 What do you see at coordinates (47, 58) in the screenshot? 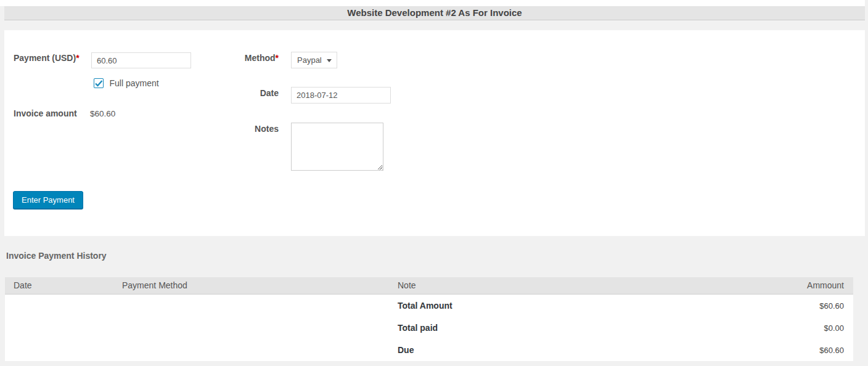
I see `payment-label: Payment (USD)*` at bounding box center [47, 58].